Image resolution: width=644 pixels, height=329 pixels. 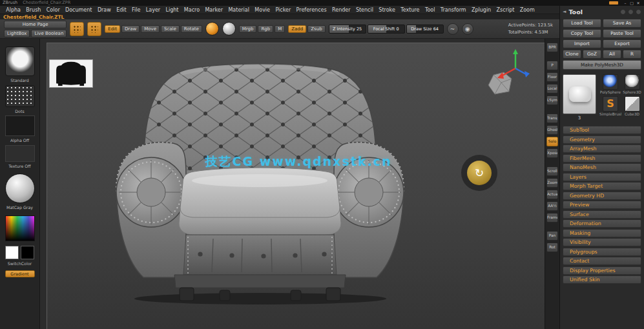 What do you see at coordinates (410, 10) in the screenshot?
I see `menu-texture: Texture` at bounding box center [410, 10].